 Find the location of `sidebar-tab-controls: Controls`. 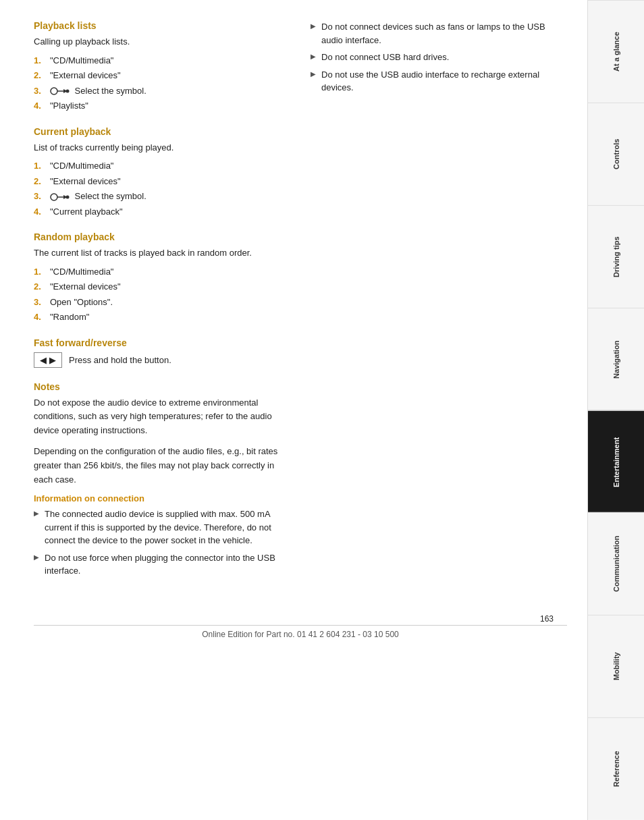

sidebar-tab-controls: Controls is located at coordinates (616, 154).